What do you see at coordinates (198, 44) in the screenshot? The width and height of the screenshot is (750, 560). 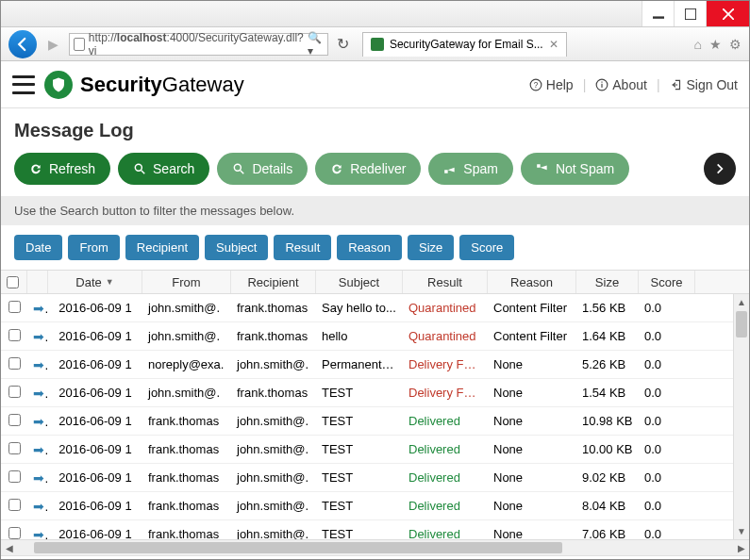 I see `browser-urlbar: http://localhost:4000/SecurityGateway.dl…` at bounding box center [198, 44].